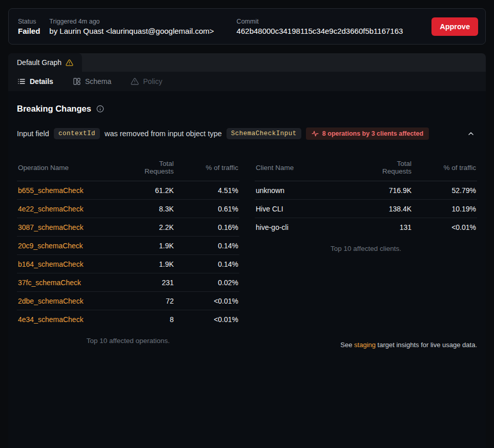 The height and width of the screenshot is (448, 494). Describe the element at coordinates (77, 81) in the screenshot. I see `schema-icon` at that location.